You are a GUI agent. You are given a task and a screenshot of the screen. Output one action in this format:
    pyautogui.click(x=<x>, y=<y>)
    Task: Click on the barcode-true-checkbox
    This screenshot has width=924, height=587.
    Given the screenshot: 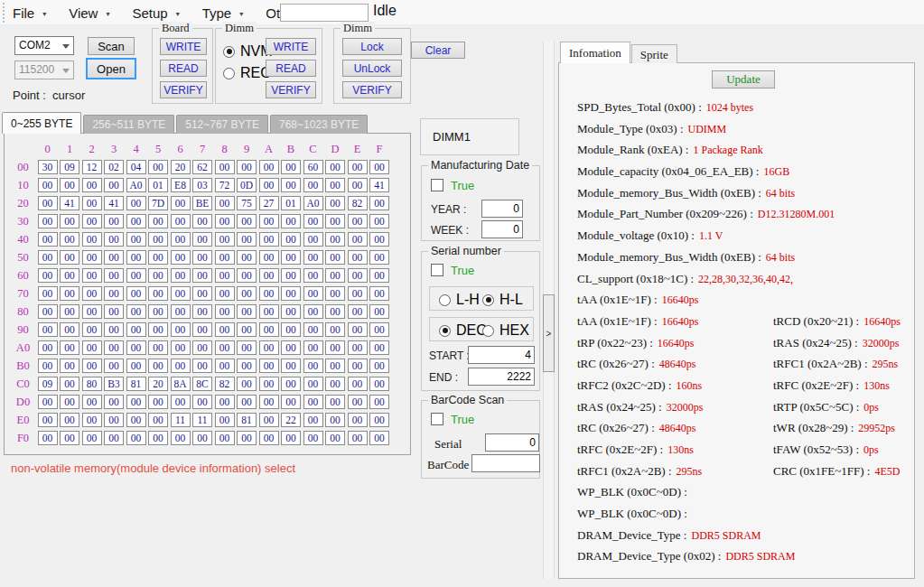 What is the action you would take?
    pyautogui.click(x=437, y=419)
    